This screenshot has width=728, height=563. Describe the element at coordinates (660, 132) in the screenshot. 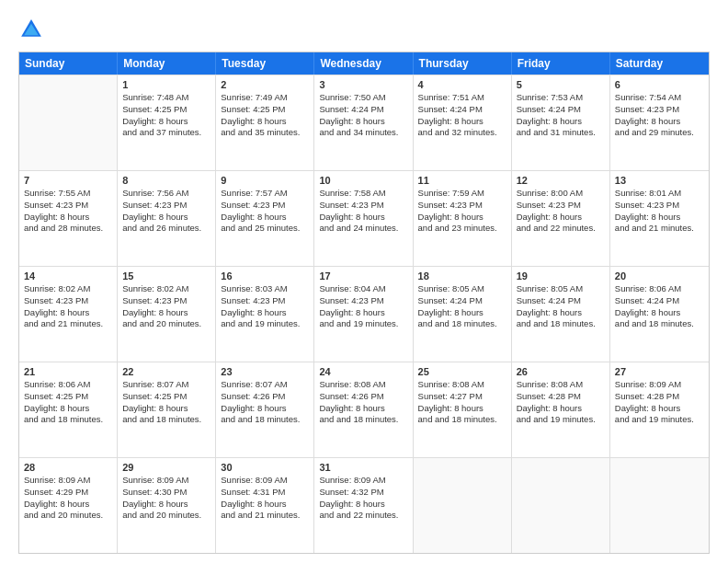

I see `daylight-text-2: and and 29 minutes.` at that location.